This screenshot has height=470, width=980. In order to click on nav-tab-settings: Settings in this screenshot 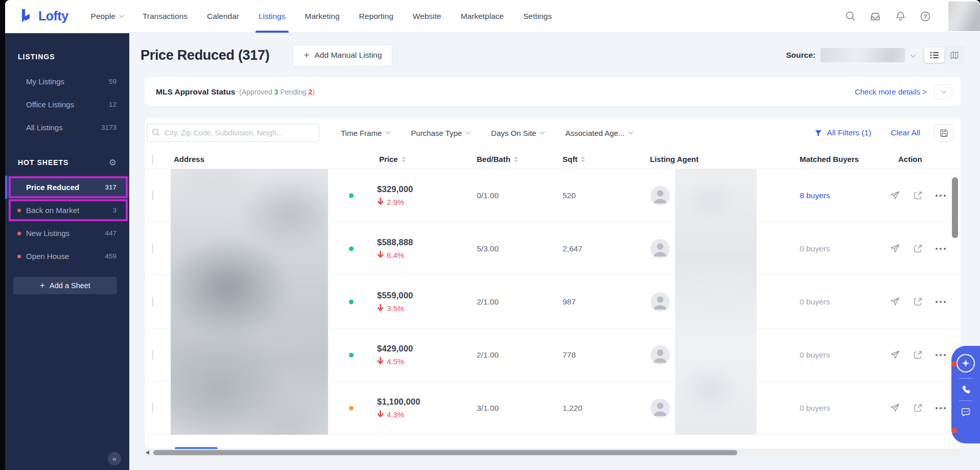, I will do `click(538, 16)`.